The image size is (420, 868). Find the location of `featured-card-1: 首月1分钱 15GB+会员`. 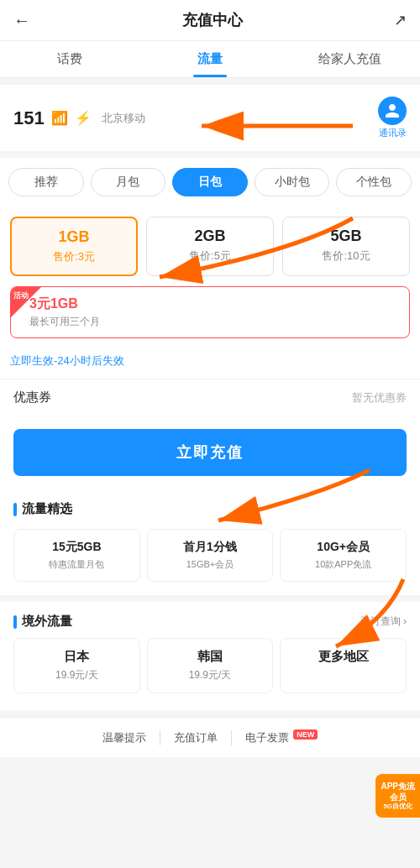

featured-card-1: 首月1分钱 15GB+会员 is located at coordinates (210, 556).